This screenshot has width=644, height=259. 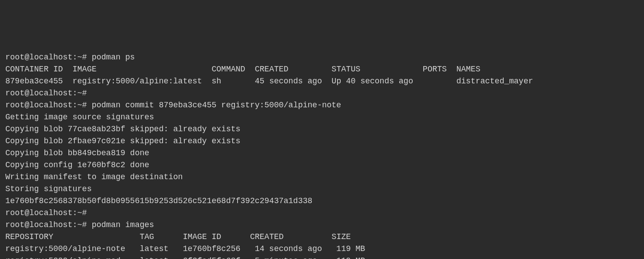 What do you see at coordinates (289, 81) in the screenshot?
I see `ps-created: 45 seconds ago` at bounding box center [289, 81].